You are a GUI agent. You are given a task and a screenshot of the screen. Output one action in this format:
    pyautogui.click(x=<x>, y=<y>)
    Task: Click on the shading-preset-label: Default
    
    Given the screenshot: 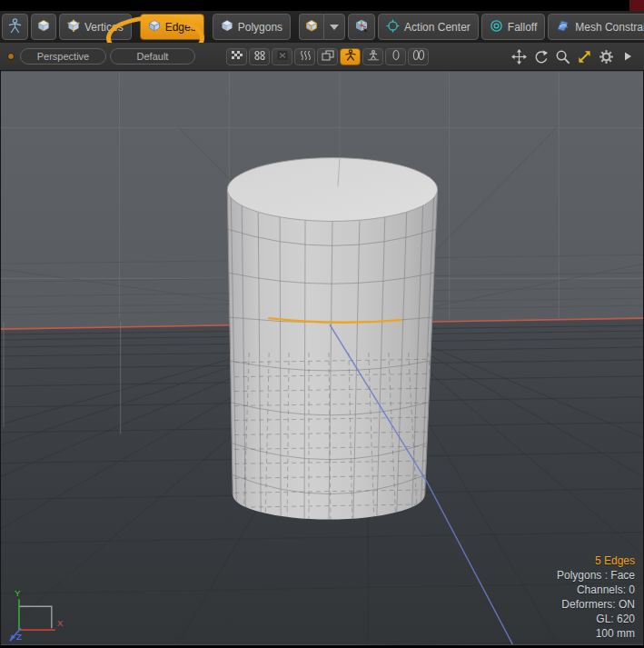 What is the action you would take?
    pyautogui.click(x=153, y=56)
    